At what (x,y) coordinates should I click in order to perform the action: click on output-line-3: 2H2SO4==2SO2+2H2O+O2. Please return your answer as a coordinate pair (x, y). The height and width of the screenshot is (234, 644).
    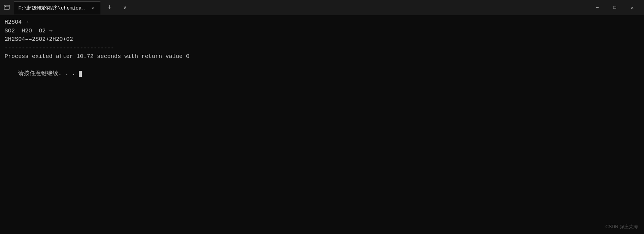
    Looking at the image, I should click on (322, 40).